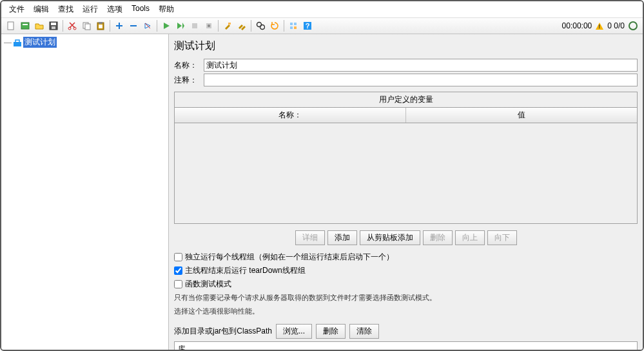  I want to click on open-icon, so click(39, 26).